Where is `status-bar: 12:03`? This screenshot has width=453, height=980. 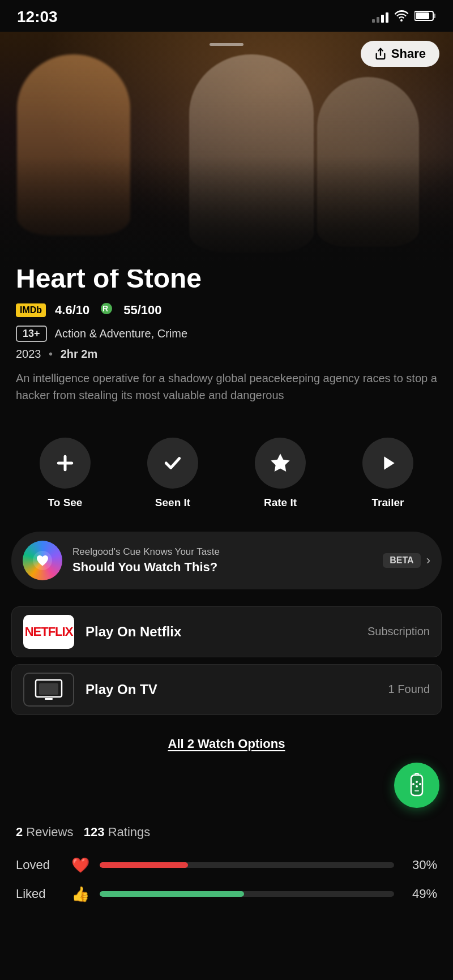 status-bar: 12:03 is located at coordinates (226, 16).